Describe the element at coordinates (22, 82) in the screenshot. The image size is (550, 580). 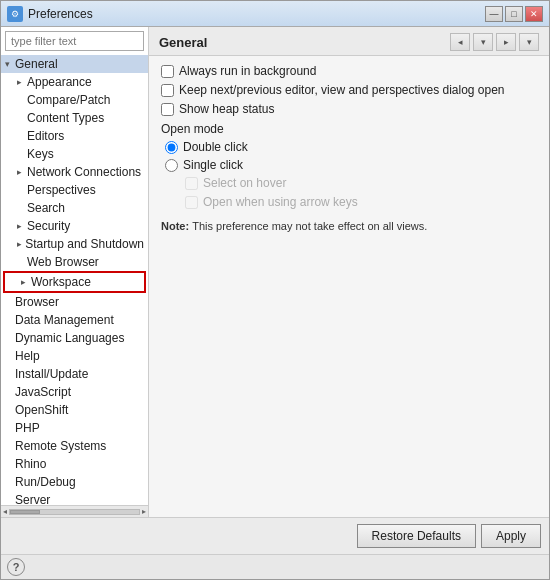
I see `tree-arrow-appearance` at that location.